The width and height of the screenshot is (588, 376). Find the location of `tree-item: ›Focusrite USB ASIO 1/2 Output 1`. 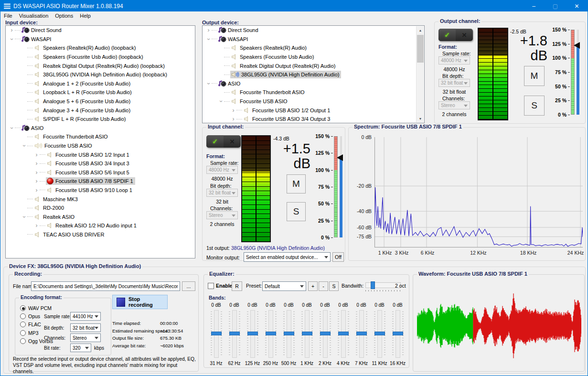

tree-item: ›Focusrite USB ASIO 1/2 Output 1 is located at coordinates (310, 110).